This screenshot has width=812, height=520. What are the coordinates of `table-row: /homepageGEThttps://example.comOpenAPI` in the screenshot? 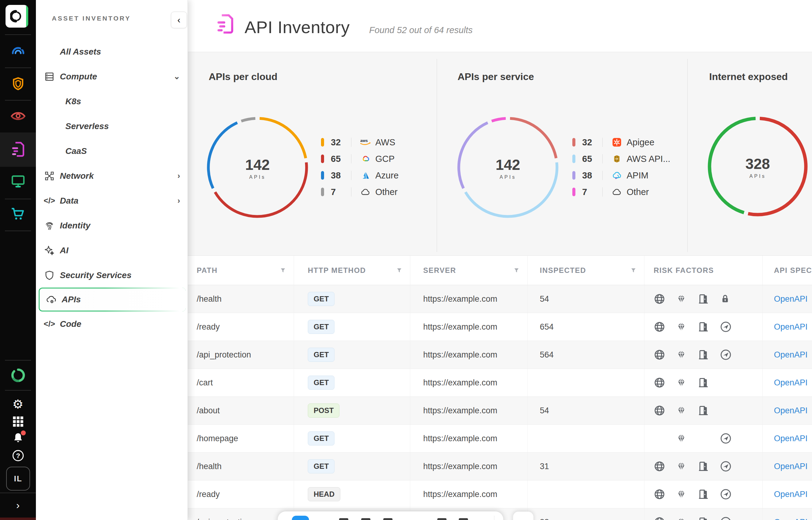 It's located at (500, 439).